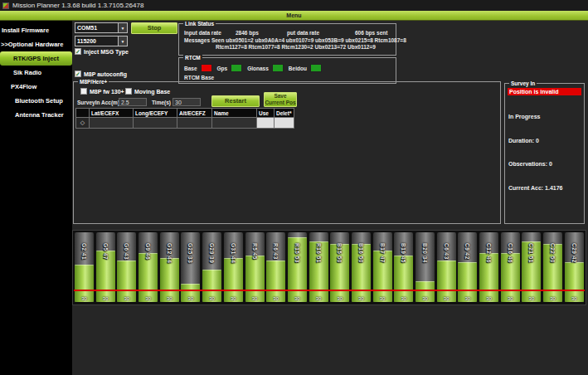 This screenshot has width=588, height=375. I want to click on snr-bar-label: G9 46, so click(148, 251).